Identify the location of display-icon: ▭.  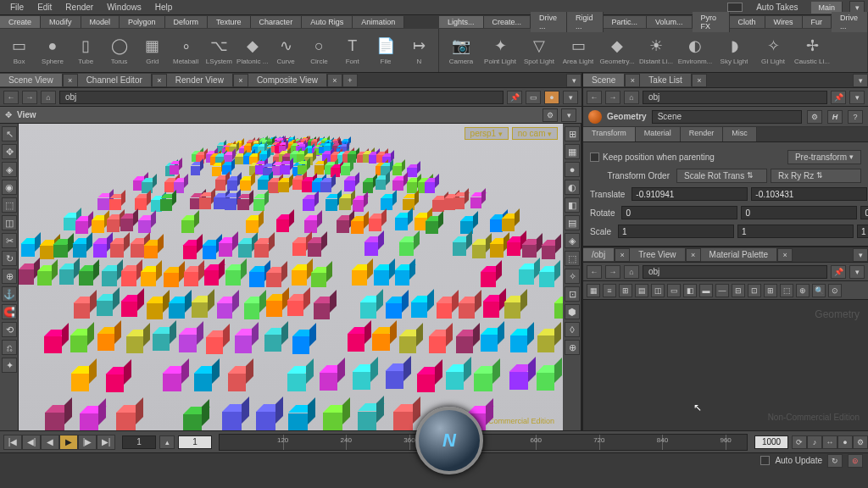
(533, 97).